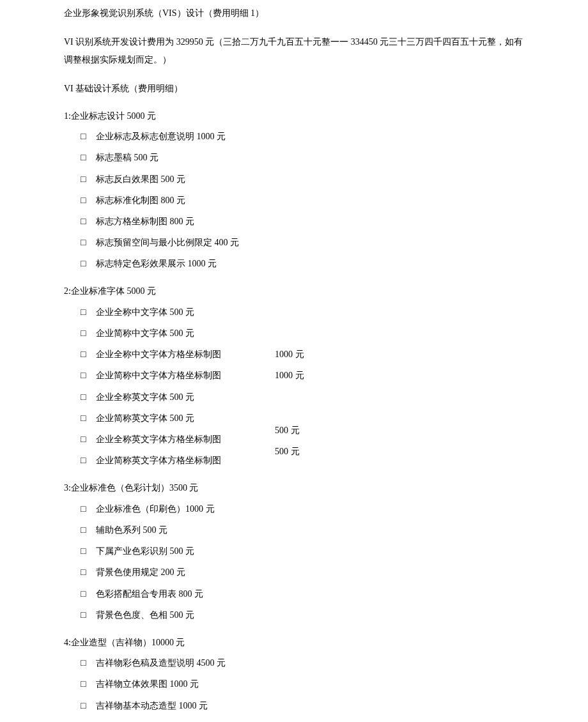  Describe the element at coordinates (294, 291) in the screenshot. I see `section-head: 2:企业标准字体 5000 元` at that location.